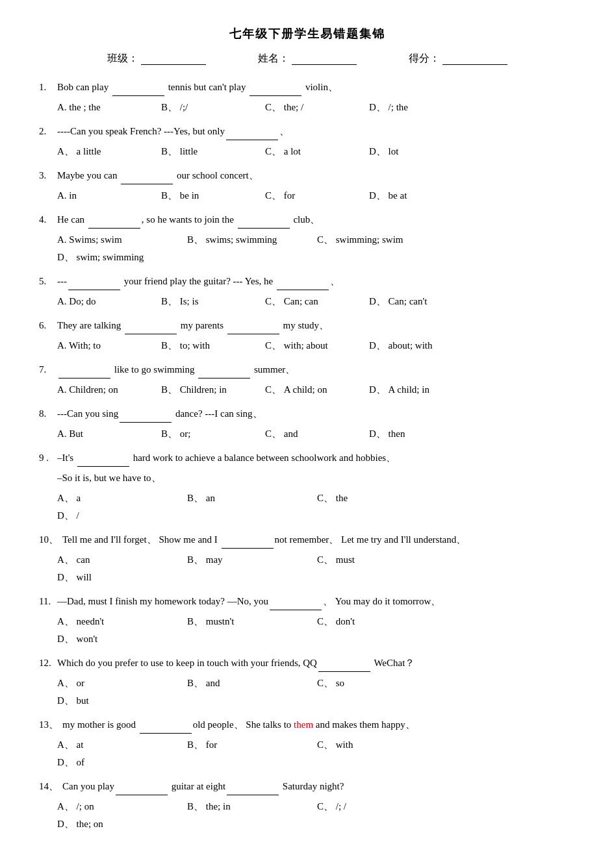  What do you see at coordinates (51, 787) in the screenshot?
I see `q14-number: 14、` at bounding box center [51, 787].